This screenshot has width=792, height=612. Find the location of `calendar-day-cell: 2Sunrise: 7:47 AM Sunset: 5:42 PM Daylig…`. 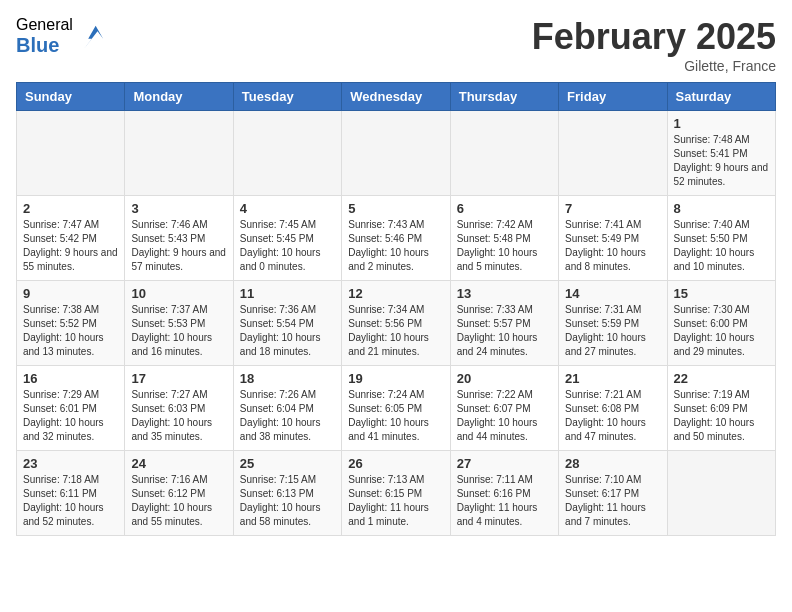

calendar-day-cell: 2Sunrise: 7:47 AM Sunset: 5:42 PM Daylig… is located at coordinates (71, 238).